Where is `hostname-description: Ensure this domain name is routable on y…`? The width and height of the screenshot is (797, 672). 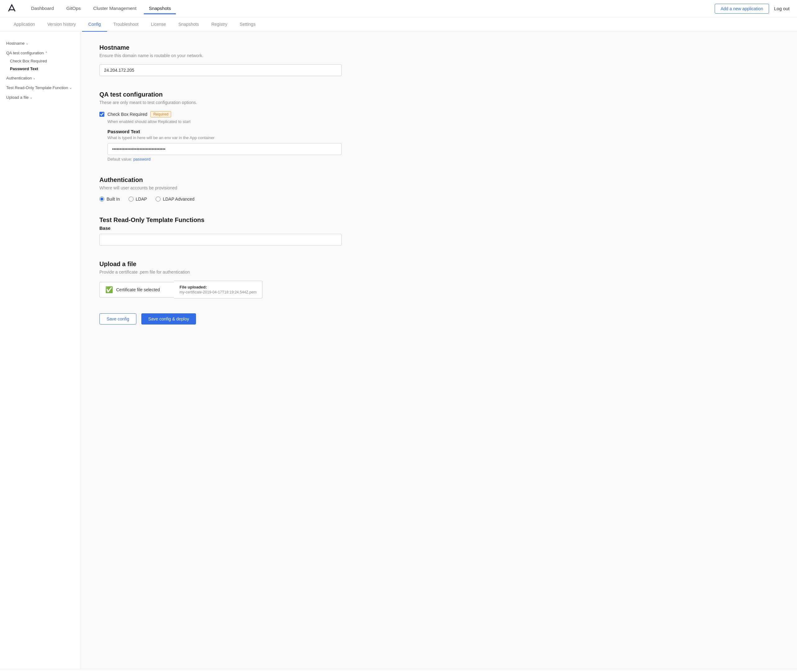 hostname-description: Ensure this domain name is routable on y… is located at coordinates (221, 56).